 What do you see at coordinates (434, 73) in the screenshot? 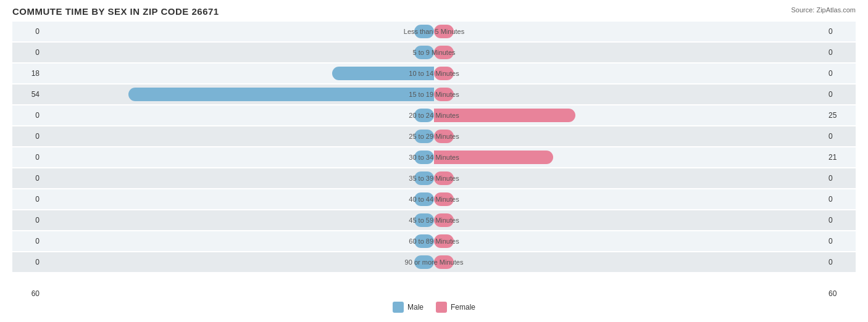
I see `chart-row: 1810 to 14 Minutes0` at bounding box center [434, 73].